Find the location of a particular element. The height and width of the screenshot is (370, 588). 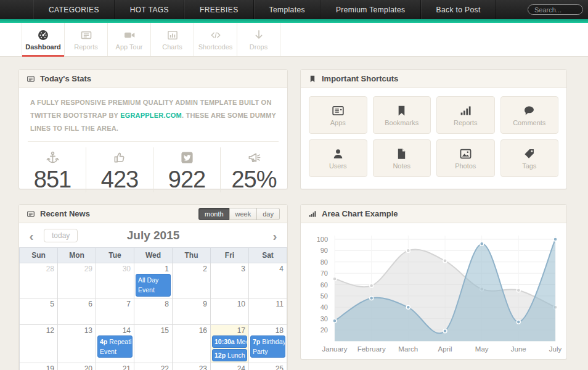

calendar-event: 4pRepeating Event is located at coordinates (115, 347).